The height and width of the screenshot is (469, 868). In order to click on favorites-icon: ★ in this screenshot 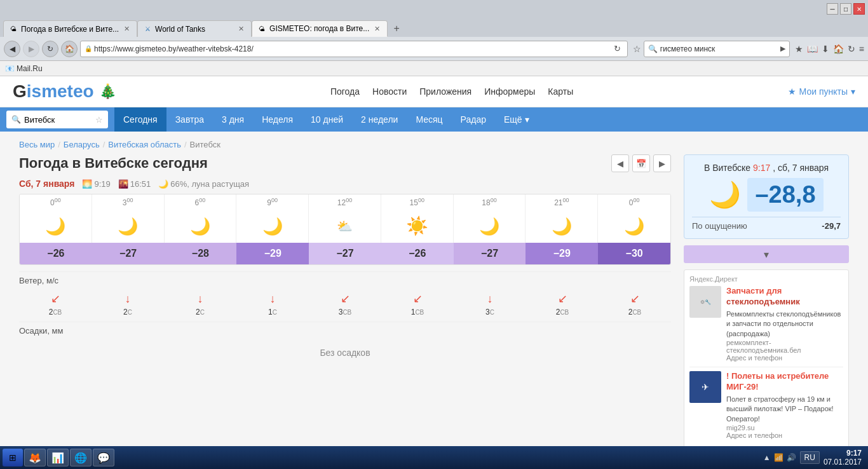, I will do `click(799, 49)`.